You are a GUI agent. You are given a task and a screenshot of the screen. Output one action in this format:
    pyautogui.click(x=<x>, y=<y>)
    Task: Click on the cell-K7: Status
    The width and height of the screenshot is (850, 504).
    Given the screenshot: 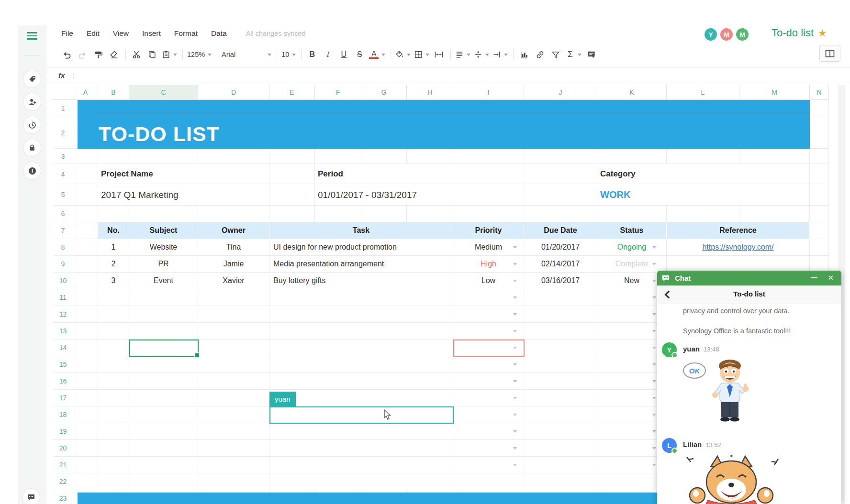 What is the action you would take?
    pyautogui.click(x=632, y=230)
    